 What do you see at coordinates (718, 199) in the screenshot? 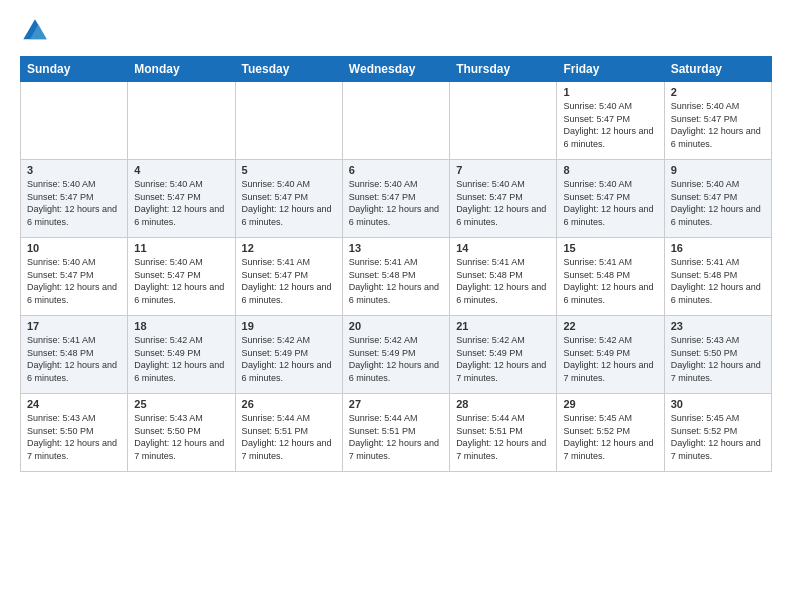
I see `calendar-cell: 9Sunrise: 5:40 AM Sunset: 5:47 PM Daylig…` at bounding box center [718, 199].